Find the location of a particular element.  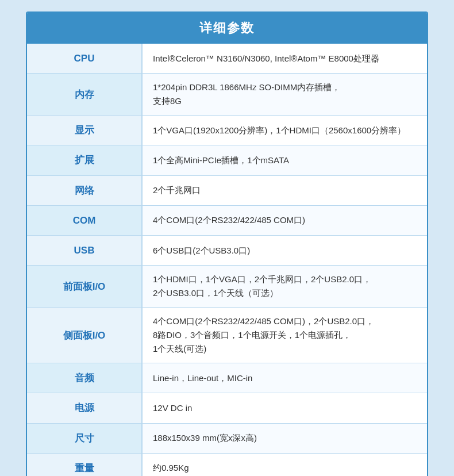

row-label: USB is located at coordinates (84, 250).